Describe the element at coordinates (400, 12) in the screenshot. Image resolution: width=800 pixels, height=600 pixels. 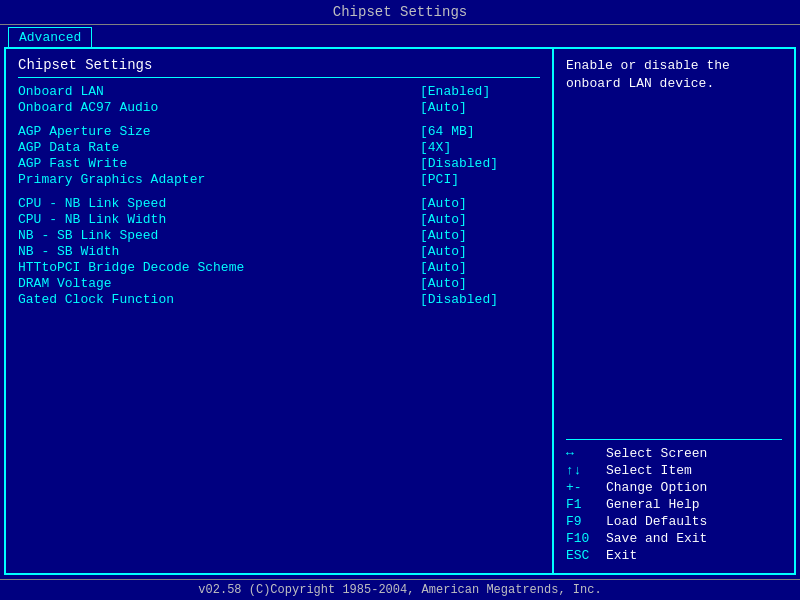
I see `title-text: Chipset Settings` at that location.